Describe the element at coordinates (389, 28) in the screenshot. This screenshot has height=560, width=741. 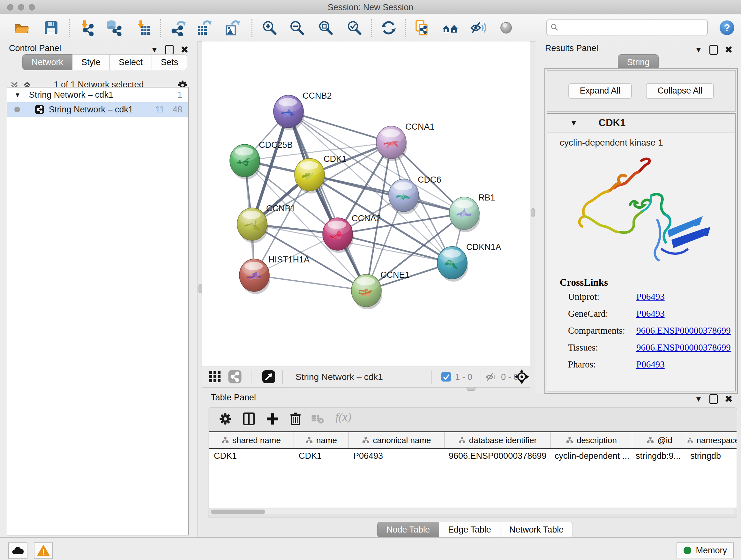
I see `refresh-icon` at that location.